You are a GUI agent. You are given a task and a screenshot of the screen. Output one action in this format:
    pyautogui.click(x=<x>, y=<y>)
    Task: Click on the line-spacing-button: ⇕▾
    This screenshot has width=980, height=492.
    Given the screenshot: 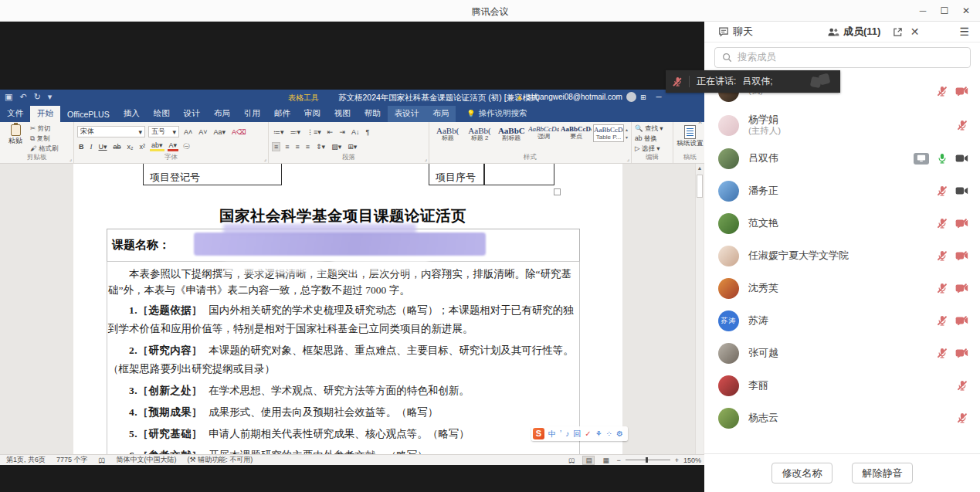 What is the action you would take?
    pyautogui.click(x=320, y=147)
    